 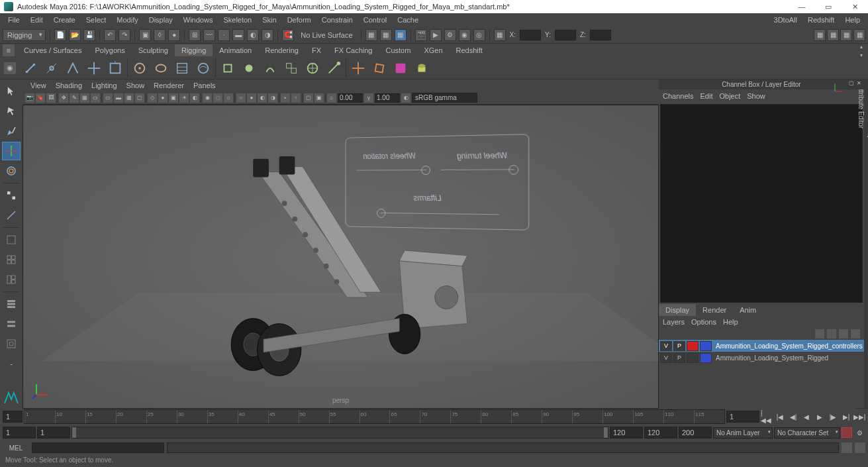 I want to click on layer-options-menu: Options, so click(x=704, y=322).